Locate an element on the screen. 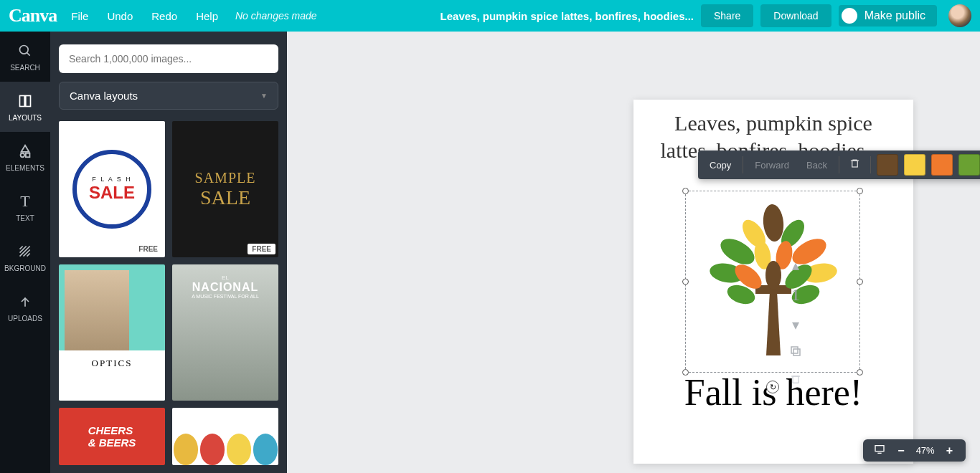 Image resolution: width=980 pixels, height=473 pixels. nav-layouts: LAYOUTS is located at coordinates (25, 107).